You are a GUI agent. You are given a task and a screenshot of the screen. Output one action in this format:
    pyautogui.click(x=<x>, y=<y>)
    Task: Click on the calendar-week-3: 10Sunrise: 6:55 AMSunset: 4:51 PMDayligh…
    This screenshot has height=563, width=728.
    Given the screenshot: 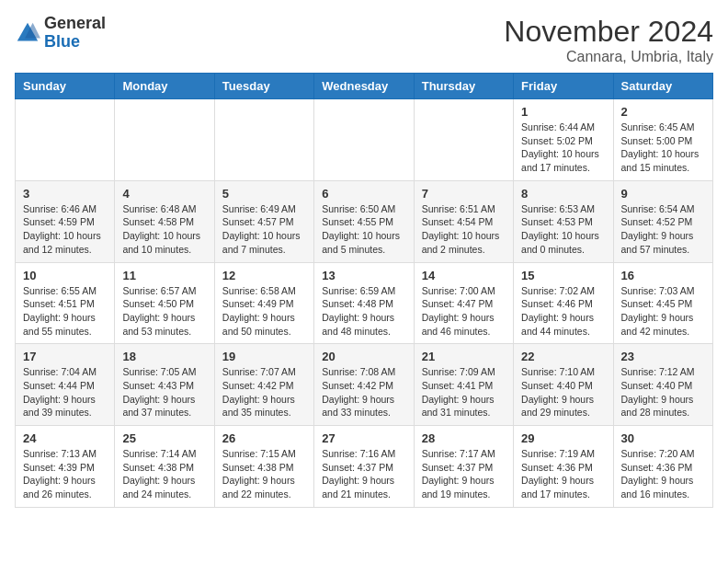 What is the action you would take?
    pyautogui.click(x=364, y=304)
    